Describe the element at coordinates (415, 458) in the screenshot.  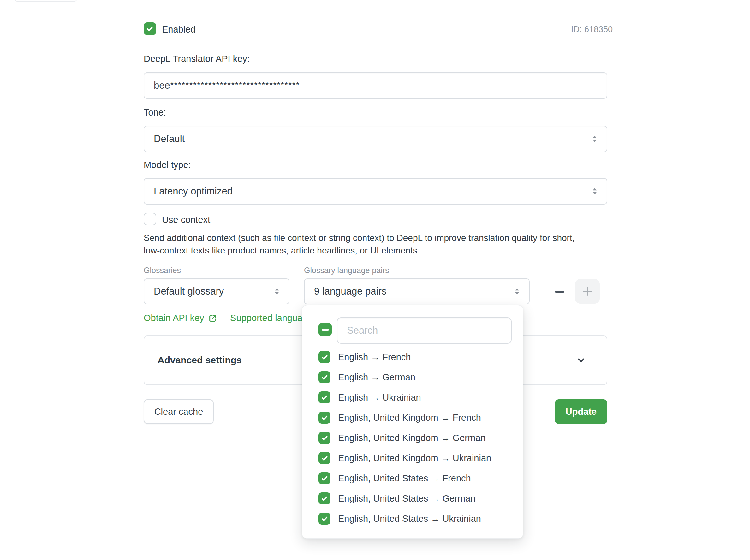
I see `language-pair-label: English, United Kingdom → Ukrainian` at that location.